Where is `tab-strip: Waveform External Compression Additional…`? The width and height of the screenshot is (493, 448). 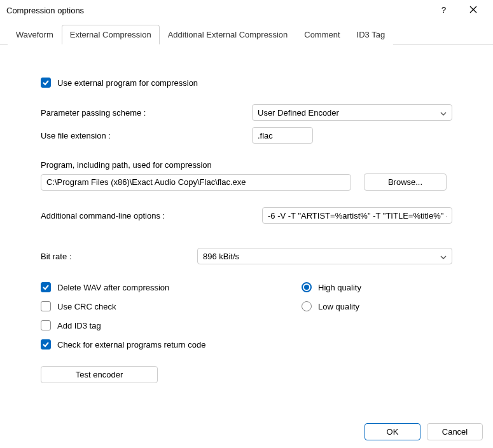 tab-strip: Waveform External Compression Additional… is located at coordinates (247, 34).